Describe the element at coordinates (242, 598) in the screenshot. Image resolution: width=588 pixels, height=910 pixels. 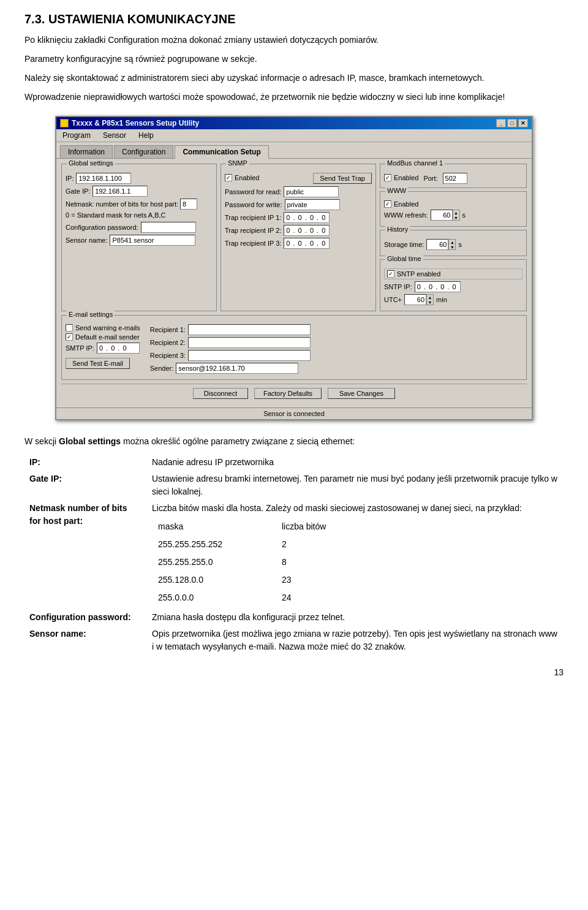
I see `table-row: 255.0.0.0 24` at that location.